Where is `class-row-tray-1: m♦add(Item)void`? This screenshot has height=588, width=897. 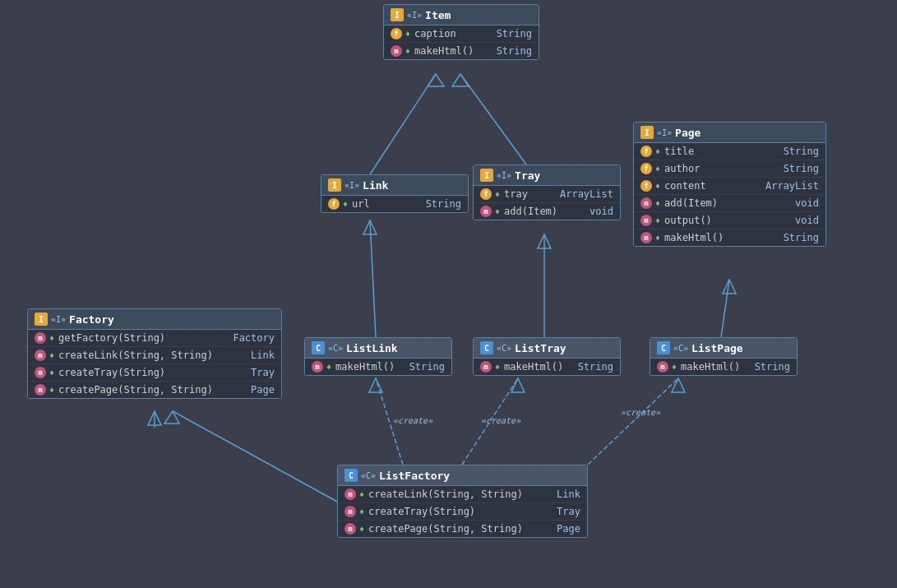
class-row-tray-1: m♦add(Item)void is located at coordinates (547, 211).